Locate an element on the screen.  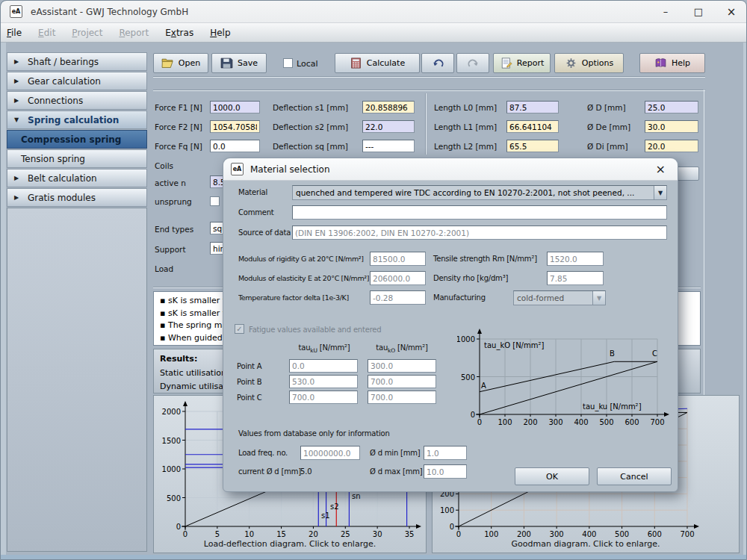
sidebar-item-connections: ▶ Connections is located at coordinates (77, 100).